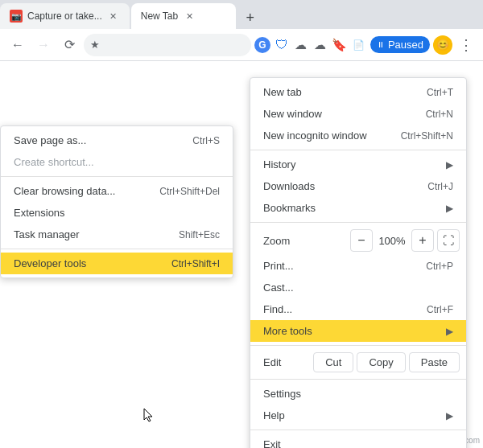  Describe the element at coordinates (117, 191) in the screenshot. I see `menu-clear-browsing: Clear browsing data... Ctrl+Shift+Del` at that location.